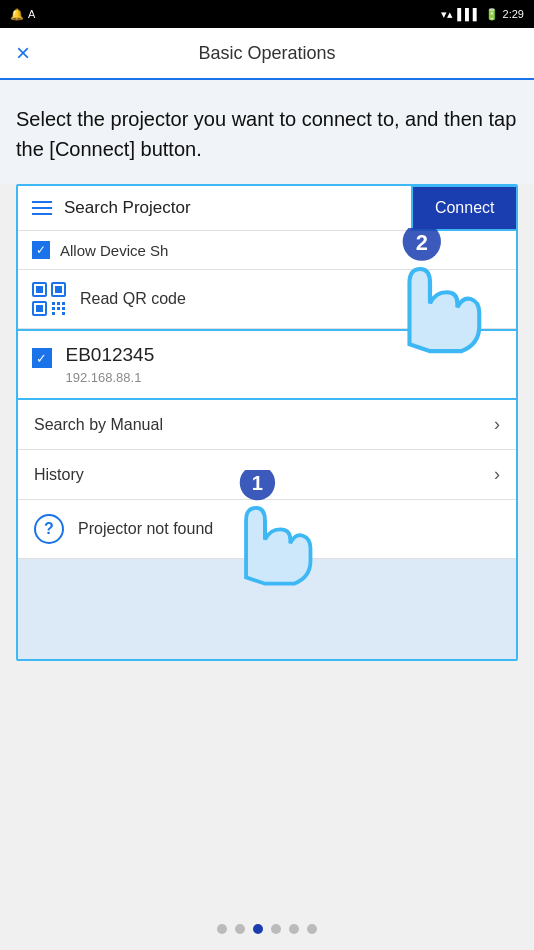 This screenshot has width=534, height=950. What do you see at coordinates (267, 530) in the screenshot?
I see `not-found-row: ? Projector not found` at bounding box center [267, 530].